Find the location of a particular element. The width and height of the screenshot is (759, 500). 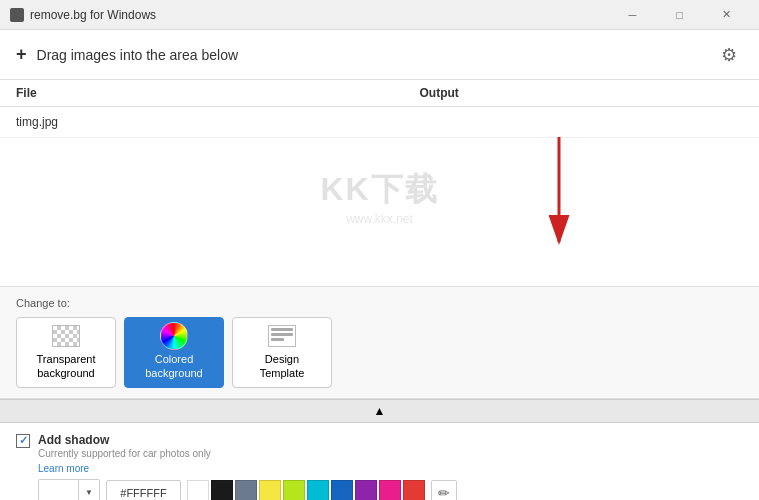

swatch-lime is located at coordinates (294, 490).